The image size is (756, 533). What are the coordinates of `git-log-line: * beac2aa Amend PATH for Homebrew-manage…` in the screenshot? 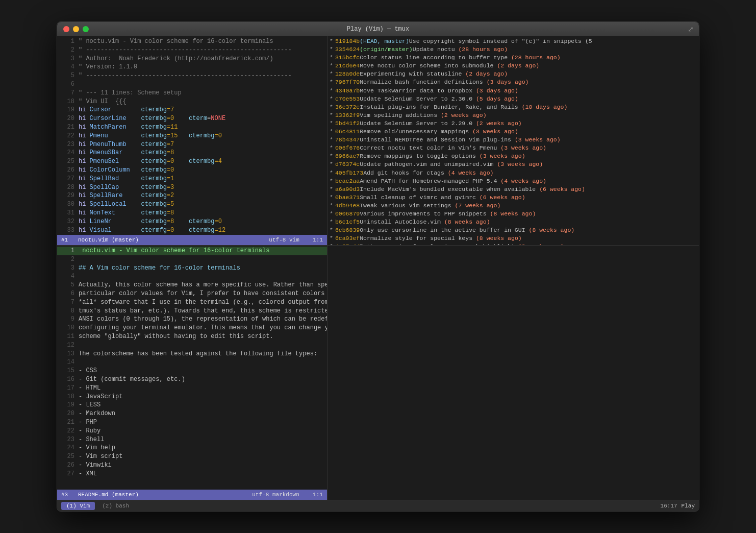 It's located at (513, 181).